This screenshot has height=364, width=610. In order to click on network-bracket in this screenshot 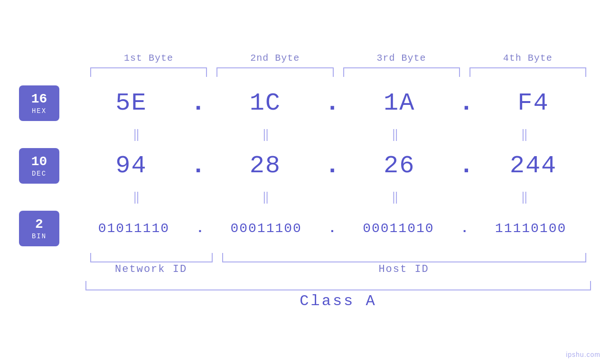, I will do `click(151, 258)`.